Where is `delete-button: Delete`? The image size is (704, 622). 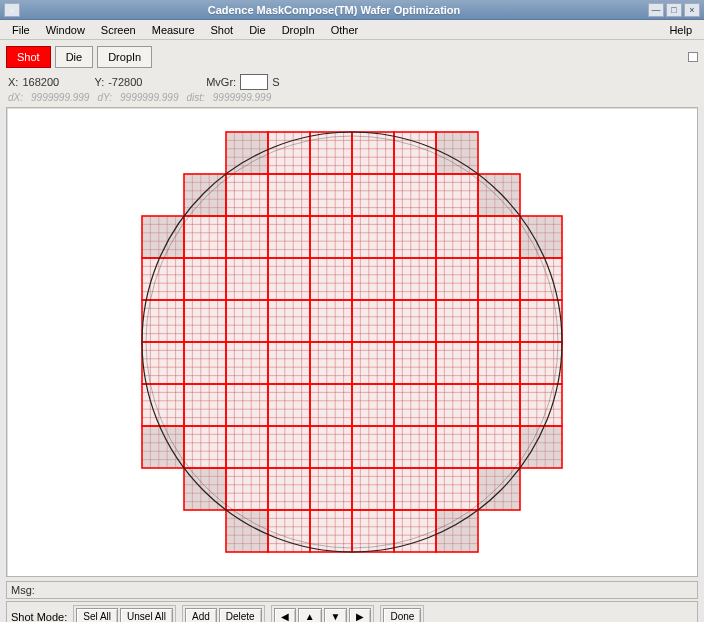 delete-button: Delete is located at coordinates (240, 615).